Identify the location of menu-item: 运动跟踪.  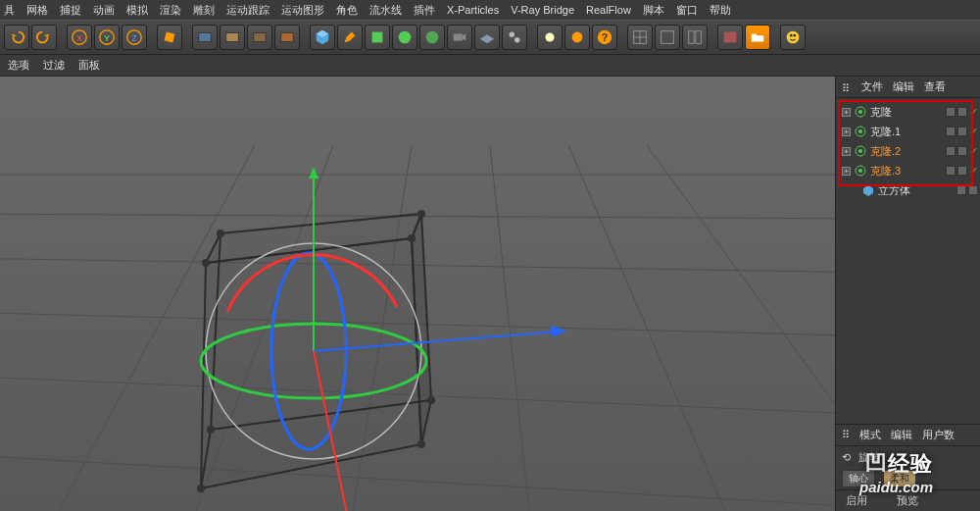
(248, 10).